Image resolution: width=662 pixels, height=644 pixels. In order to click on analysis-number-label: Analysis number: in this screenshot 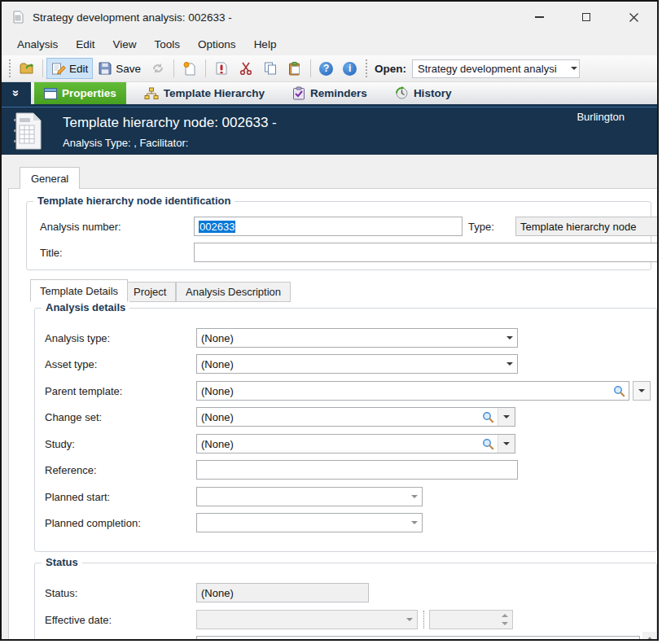, I will do `click(81, 226)`.